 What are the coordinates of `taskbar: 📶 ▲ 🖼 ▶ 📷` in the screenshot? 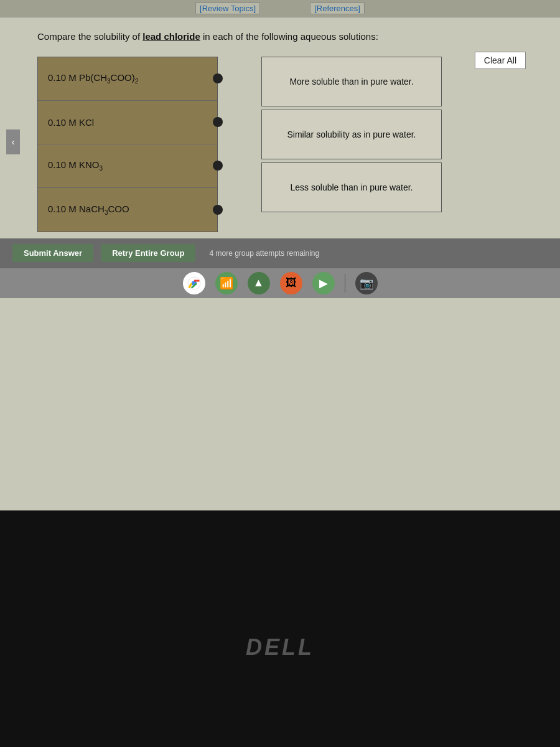 It's located at (280, 283).